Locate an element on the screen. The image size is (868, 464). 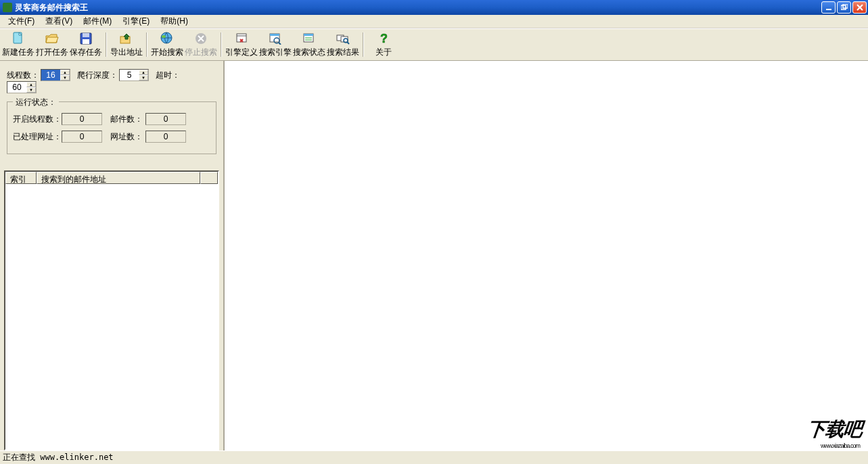
engine-define-icon is located at coordinates (242, 39).